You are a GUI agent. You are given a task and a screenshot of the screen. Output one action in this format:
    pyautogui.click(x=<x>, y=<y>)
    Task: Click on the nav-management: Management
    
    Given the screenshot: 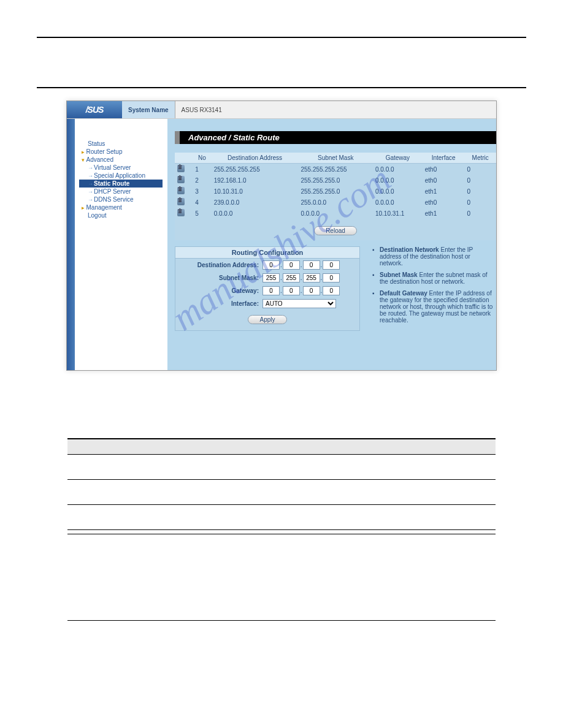 What is the action you would take?
    pyautogui.click(x=121, y=207)
    